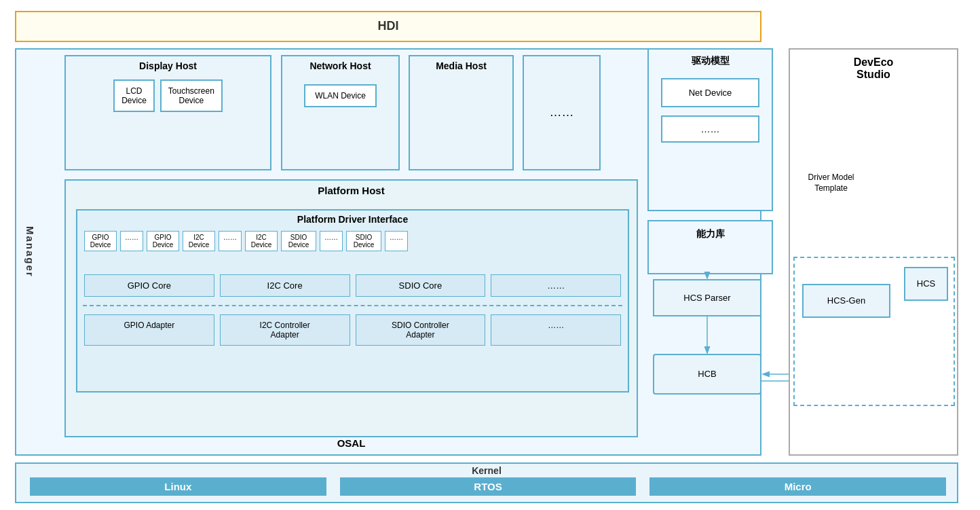  Describe the element at coordinates (556, 285) in the screenshot. I see `core-ellipsis: ……` at that location.